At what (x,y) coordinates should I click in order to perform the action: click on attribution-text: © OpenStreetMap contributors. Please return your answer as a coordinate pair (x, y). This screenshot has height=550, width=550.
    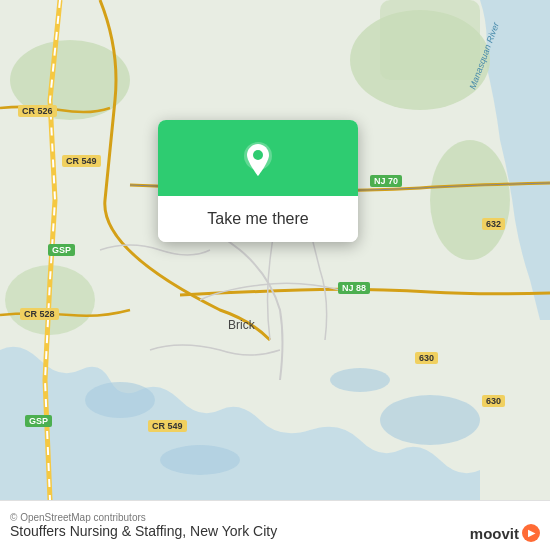
    Looking at the image, I should click on (275, 518).